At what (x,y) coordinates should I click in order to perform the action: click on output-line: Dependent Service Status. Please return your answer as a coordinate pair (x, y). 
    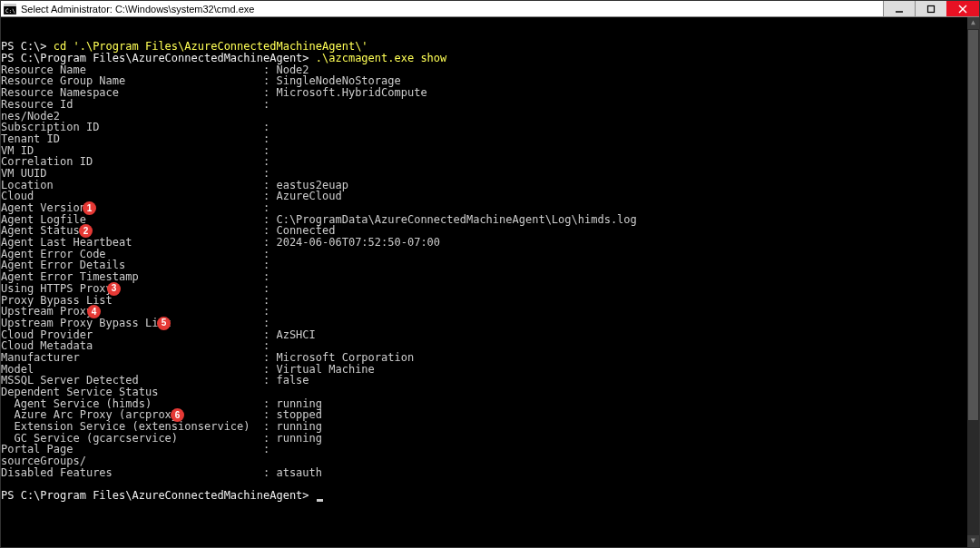
    Looking at the image, I should click on (490, 392).